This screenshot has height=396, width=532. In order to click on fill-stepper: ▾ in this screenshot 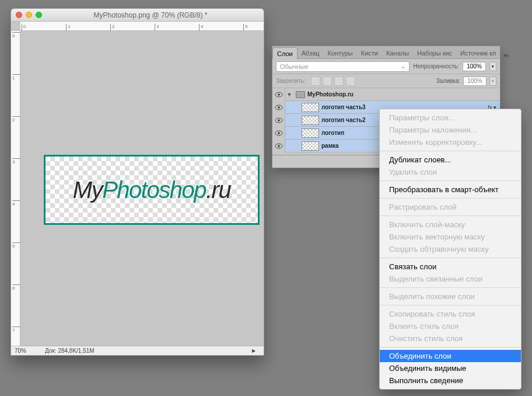, I will do `click(493, 81)`.